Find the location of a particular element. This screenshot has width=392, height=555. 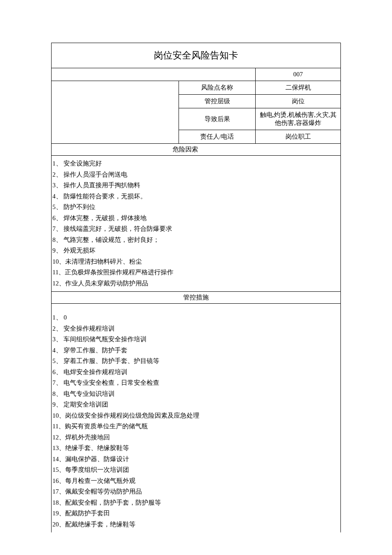

control-measure-item: 9、 定期安全培训团 is located at coordinates (196, 405).